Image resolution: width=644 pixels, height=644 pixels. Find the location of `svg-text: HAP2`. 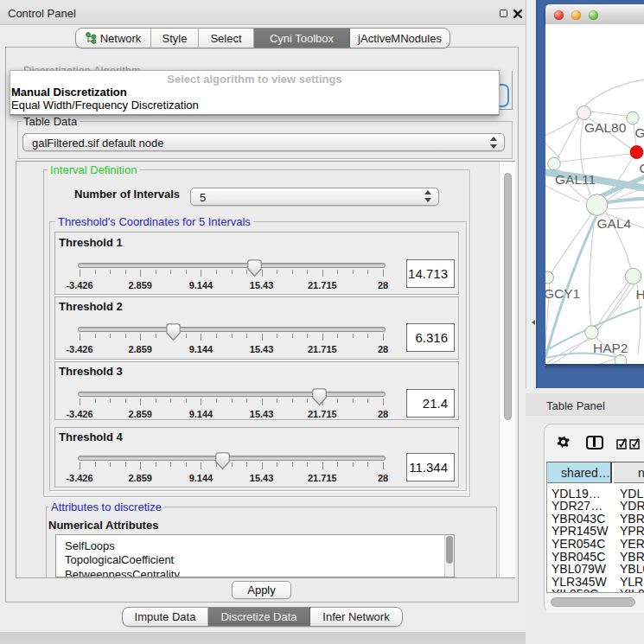

svg-text: HAP2 is located at coordinates (610, 348).